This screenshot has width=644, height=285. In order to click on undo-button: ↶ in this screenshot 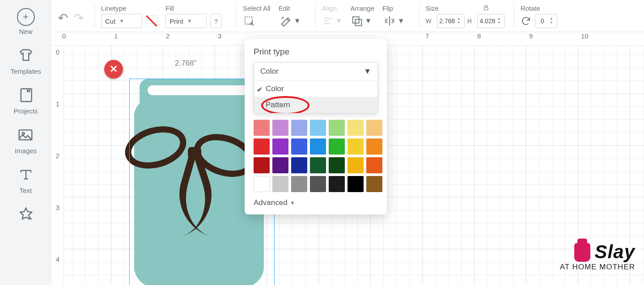, I will do `click(63, 18)`.